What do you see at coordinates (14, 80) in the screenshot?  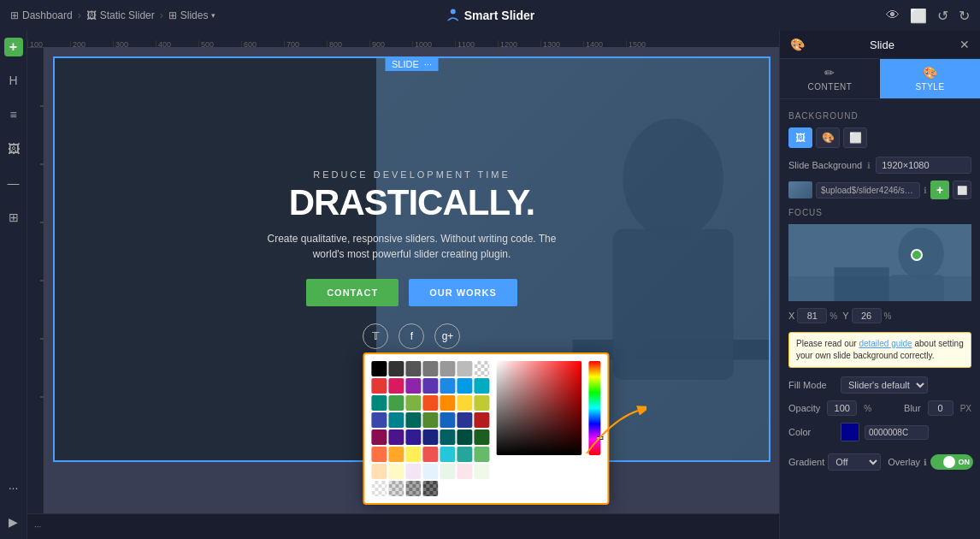 I see `sidebar-help-icon: H` at bounding box center [14, 80].